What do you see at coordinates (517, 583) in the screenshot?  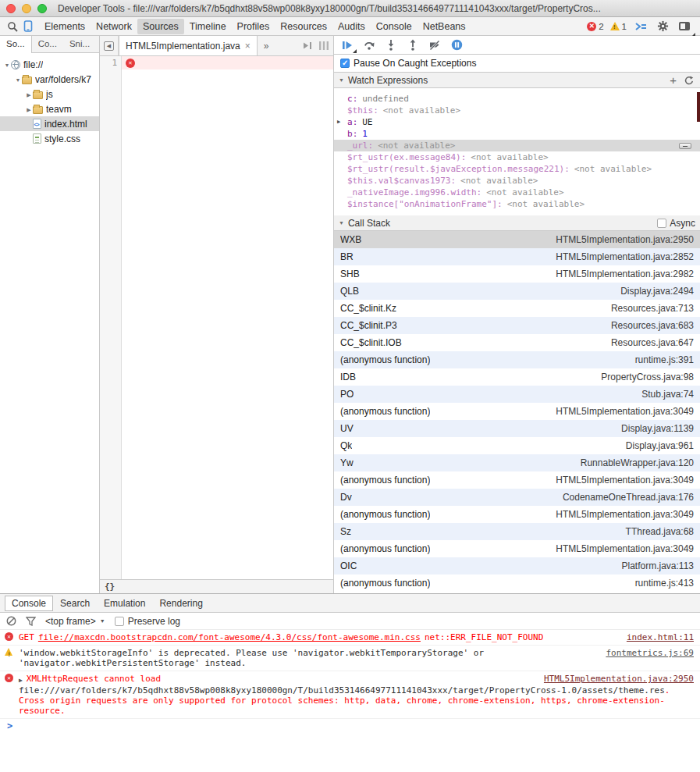 I see `call-stack-frame: (anonymous function) runtime.js:413` at bounding box center [517, 583].